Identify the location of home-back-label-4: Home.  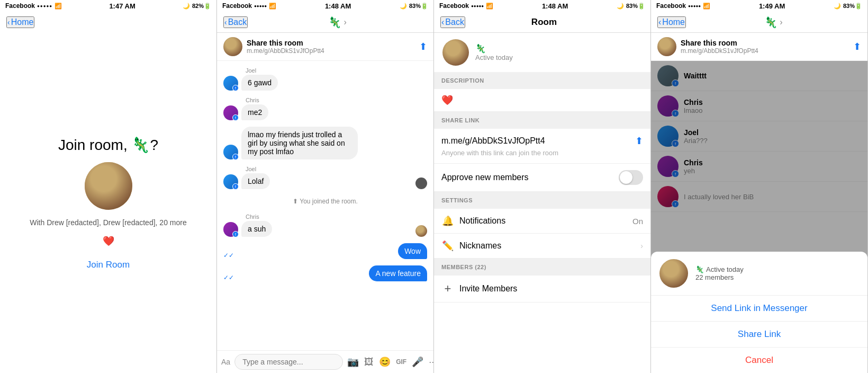
(673, 22).